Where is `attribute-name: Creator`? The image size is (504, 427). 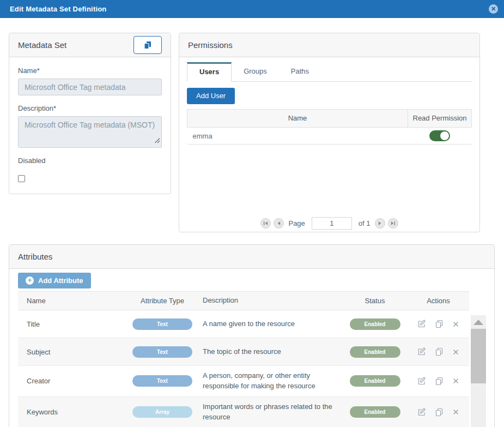
attribute-name: Creator is located at coordinates (74, 381).